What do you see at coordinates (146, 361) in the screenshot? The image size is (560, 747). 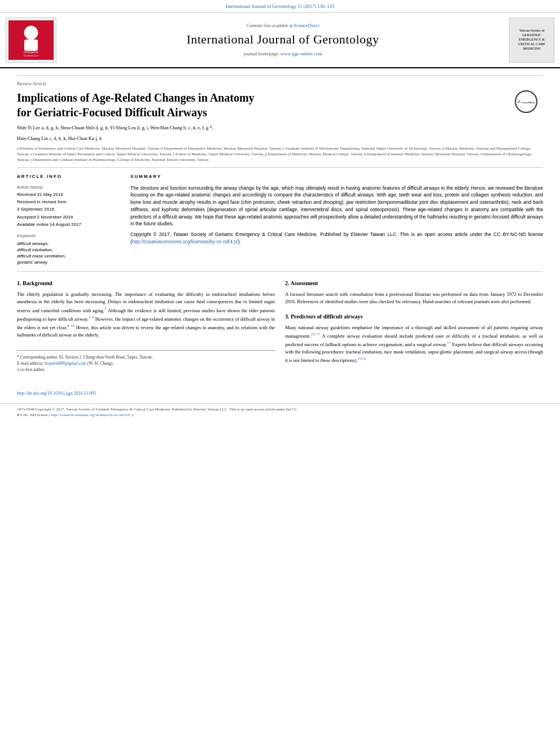 I see `footnote-divider: * Corresponding author. 92, Section 2, C…` at bounding box center [146, 361].